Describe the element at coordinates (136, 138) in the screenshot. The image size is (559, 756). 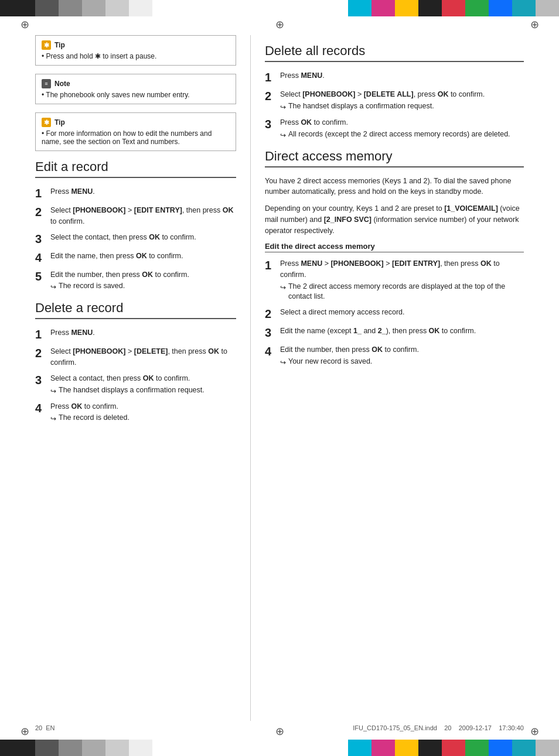
I see `tip-item-2: For more information on how to edit the …` at that location.